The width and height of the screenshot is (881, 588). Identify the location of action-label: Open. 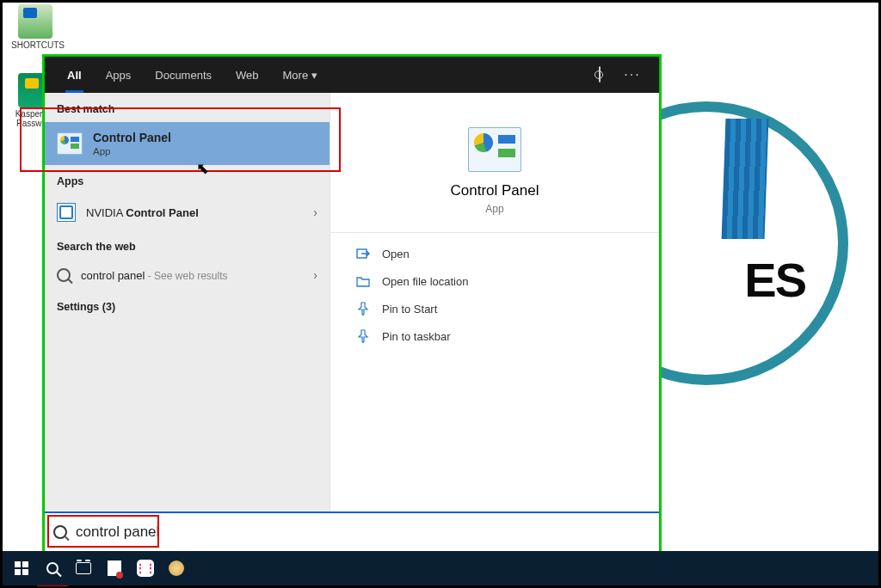
(396, 254).